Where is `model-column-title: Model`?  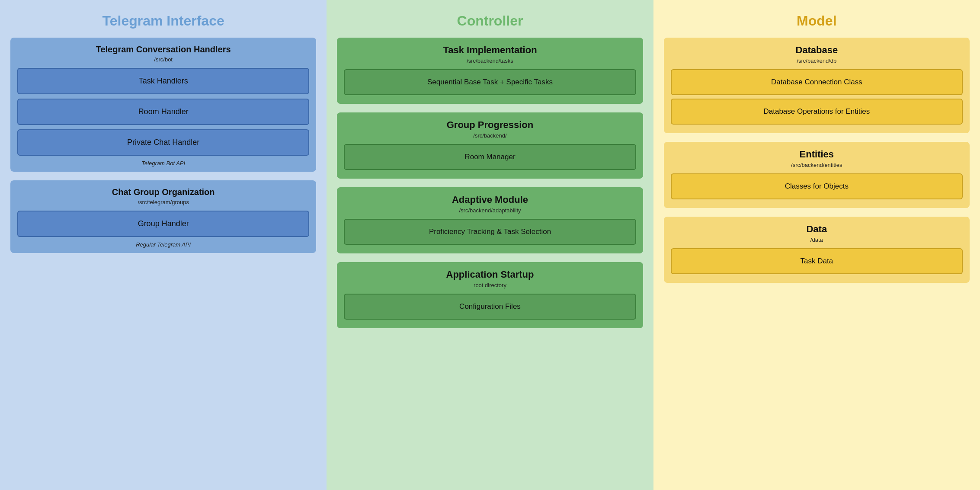 model-column-title: Model is located at coordinates (817, 21).